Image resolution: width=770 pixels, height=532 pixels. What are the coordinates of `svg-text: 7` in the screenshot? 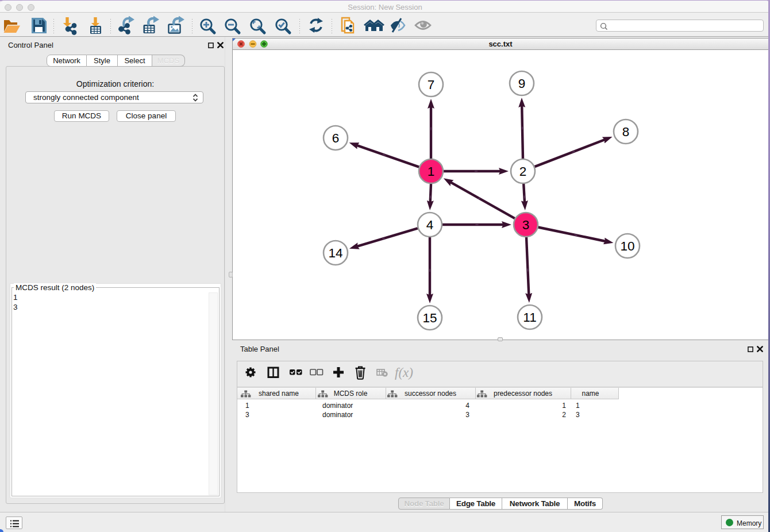 It's located at (431, 85).